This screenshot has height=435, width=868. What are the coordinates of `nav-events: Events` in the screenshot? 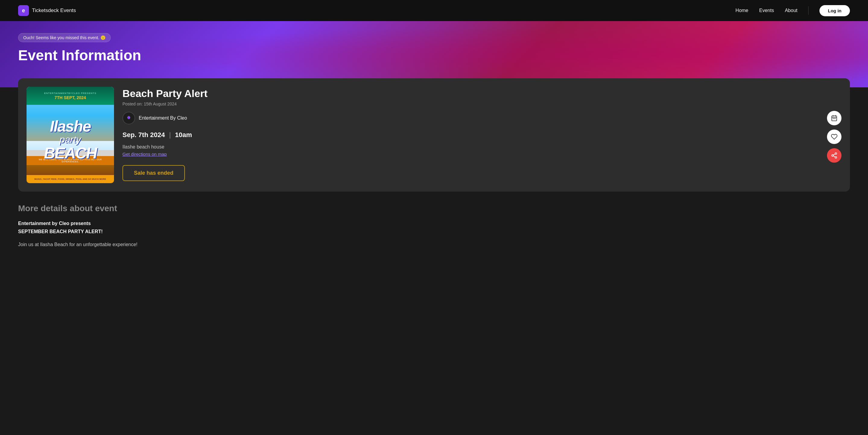 It's located at (767, 10).